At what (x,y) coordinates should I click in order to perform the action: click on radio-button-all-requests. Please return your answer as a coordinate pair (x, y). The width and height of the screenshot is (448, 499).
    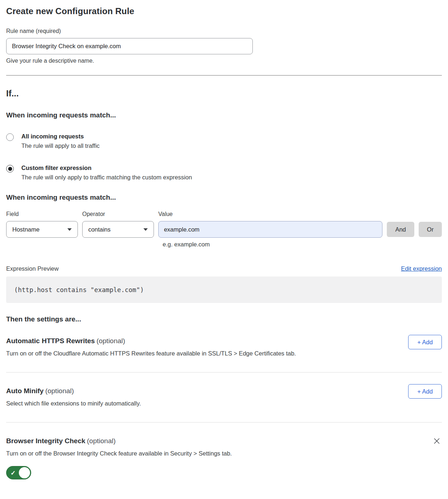
    Looking at the image, I should click on (10, 137).